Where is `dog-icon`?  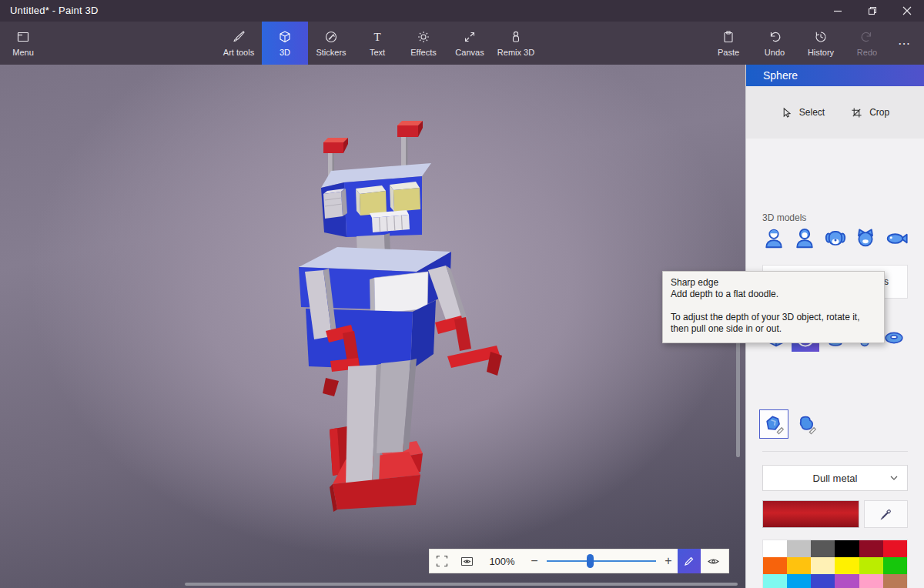
dog-icon is located at coordinates (835, 239).